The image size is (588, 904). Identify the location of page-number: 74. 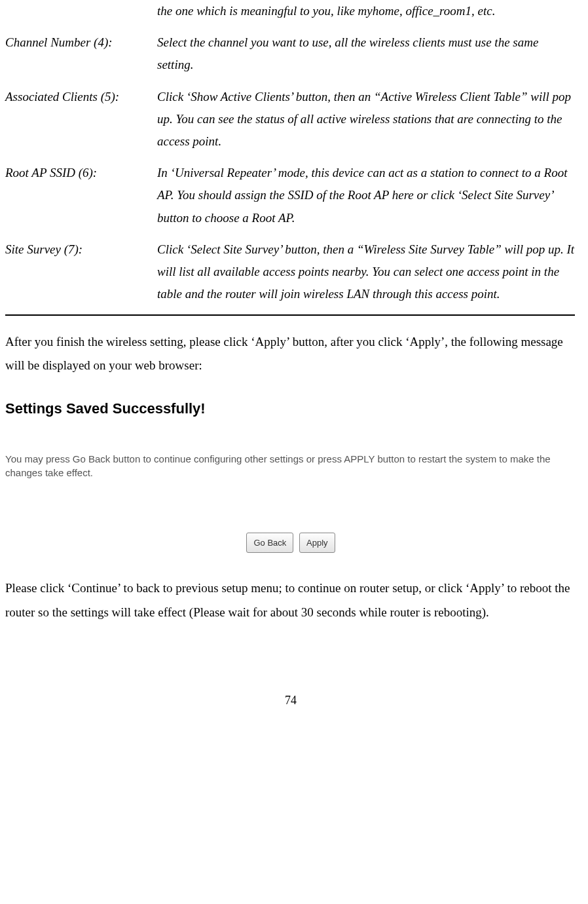
(291, 700).